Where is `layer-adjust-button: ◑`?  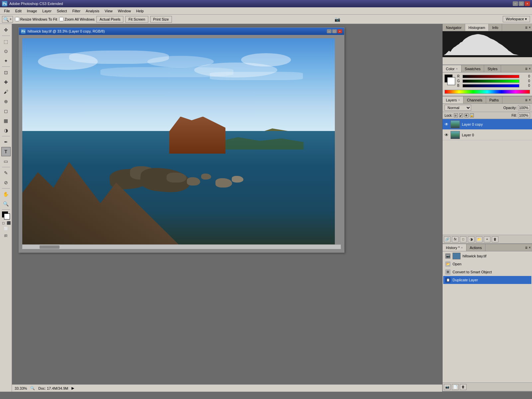
layer-adjust-button: ◑ is located at coordinates (471, 239).